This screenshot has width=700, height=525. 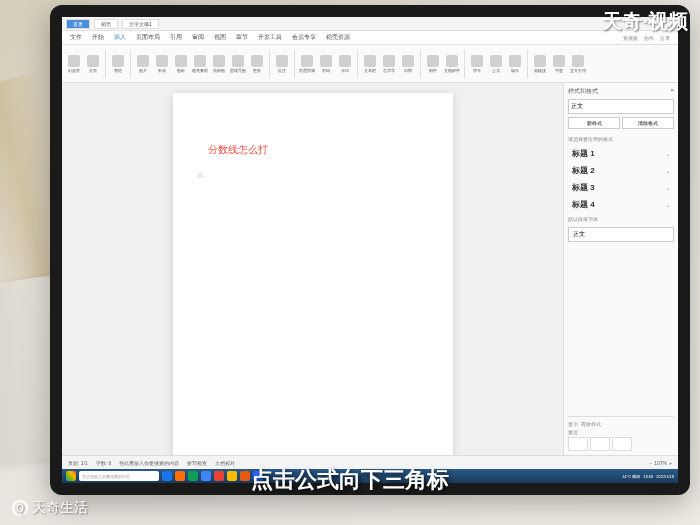 I want to click on menu-collab: 协作, so click(x=649, y=38).